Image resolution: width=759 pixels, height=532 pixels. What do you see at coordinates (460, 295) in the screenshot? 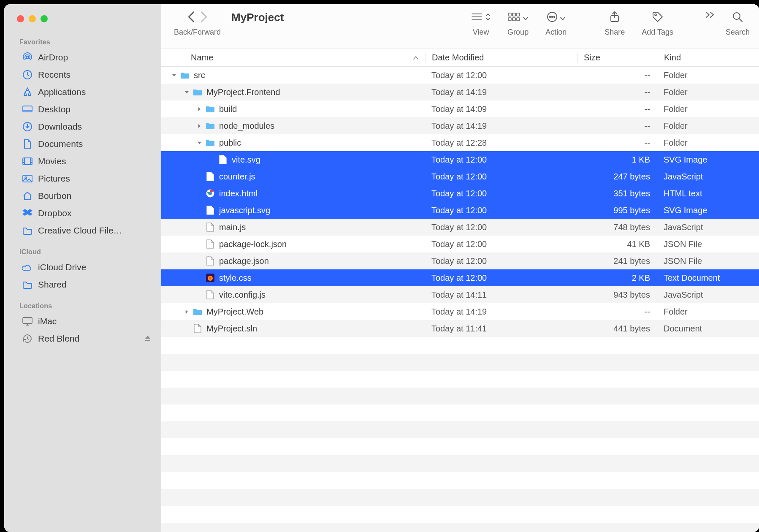
I see `file-row: vite.config.js Today at 14:11 943 bytes …` at bounding box center [460, 295].